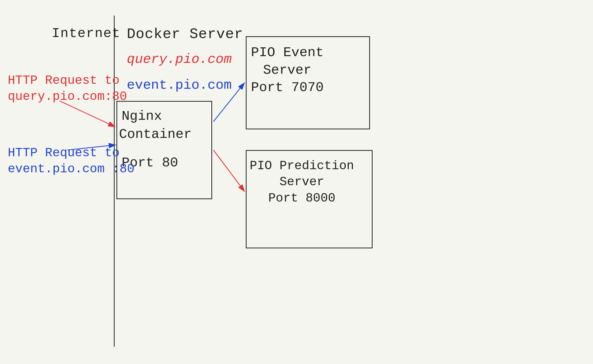 Image resolution: width=593 pixels, height=364 pixels. I want to click on divider-line, so click(114, 181).